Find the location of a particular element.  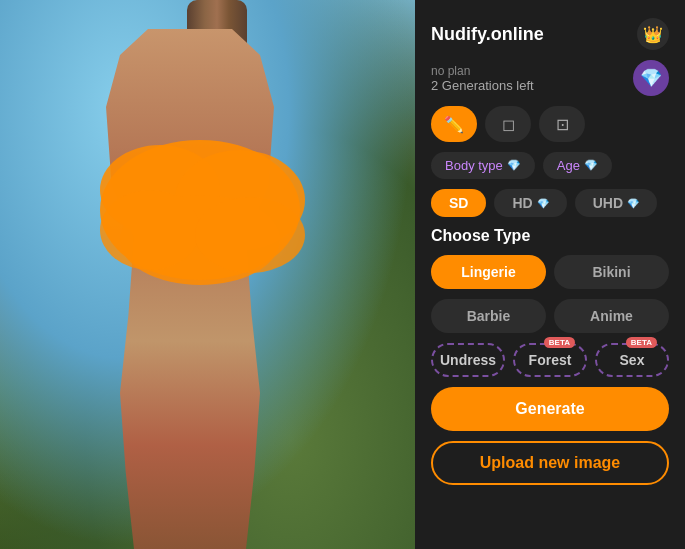

forest-button: BETA Forest is located at coordinates (550, 360).